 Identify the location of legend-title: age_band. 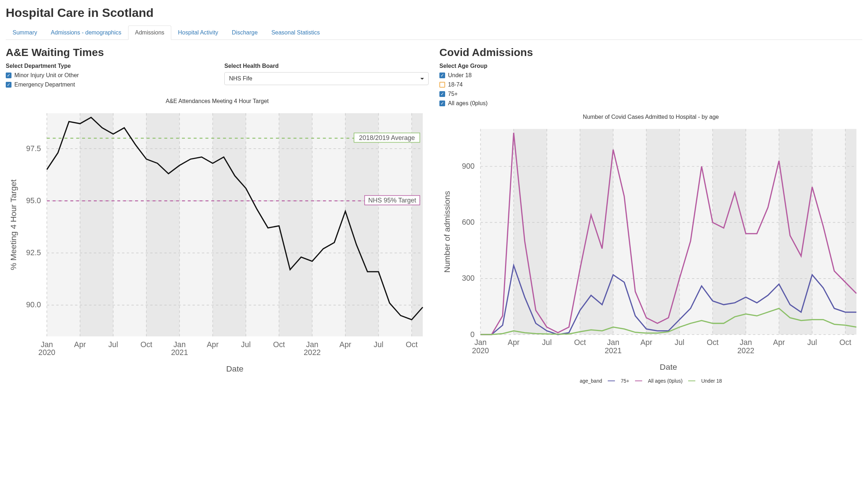
(591, 381).